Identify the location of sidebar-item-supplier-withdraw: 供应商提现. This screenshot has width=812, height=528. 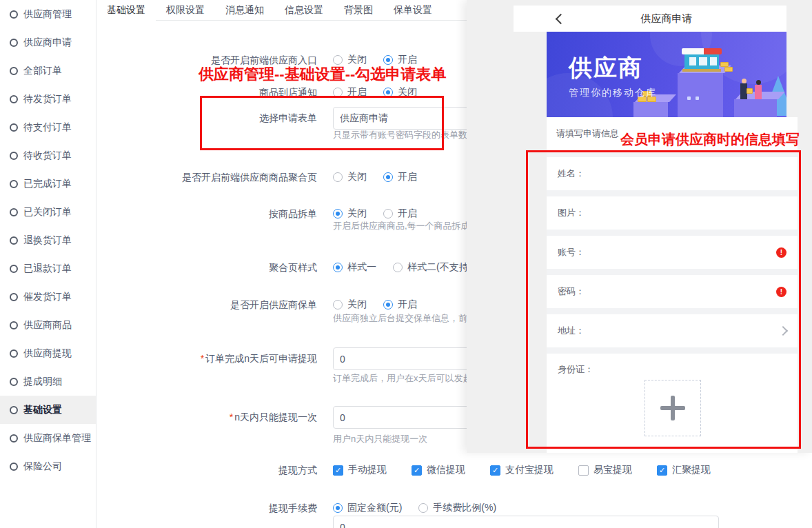
(48, 353).